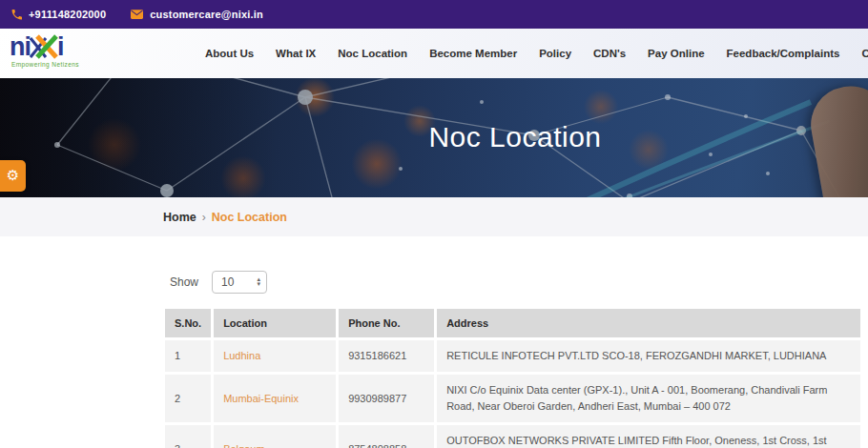 The height and width of the screenshot is (448, 868). I want to click on select-spinner-icon: ▴ ▾, so click(259, 282).